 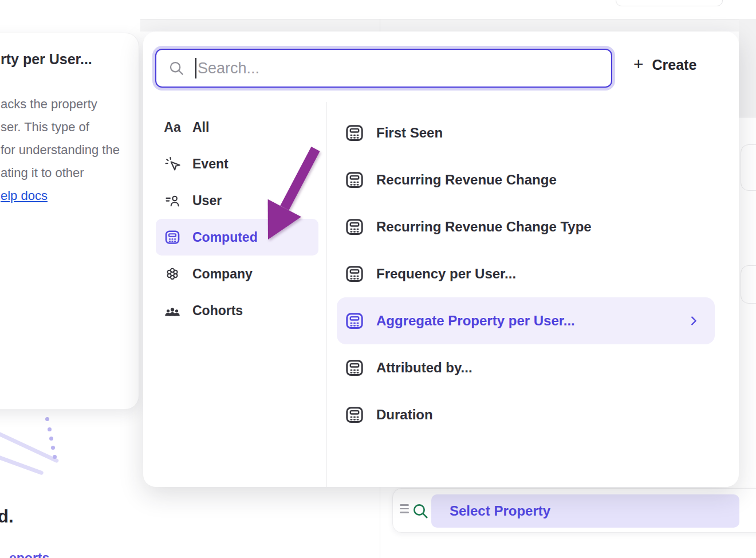 What do you see at coordinates (526, 415) in the screenshot?
I see `property-row-duration: Duration` at bounding box center [526, 415].